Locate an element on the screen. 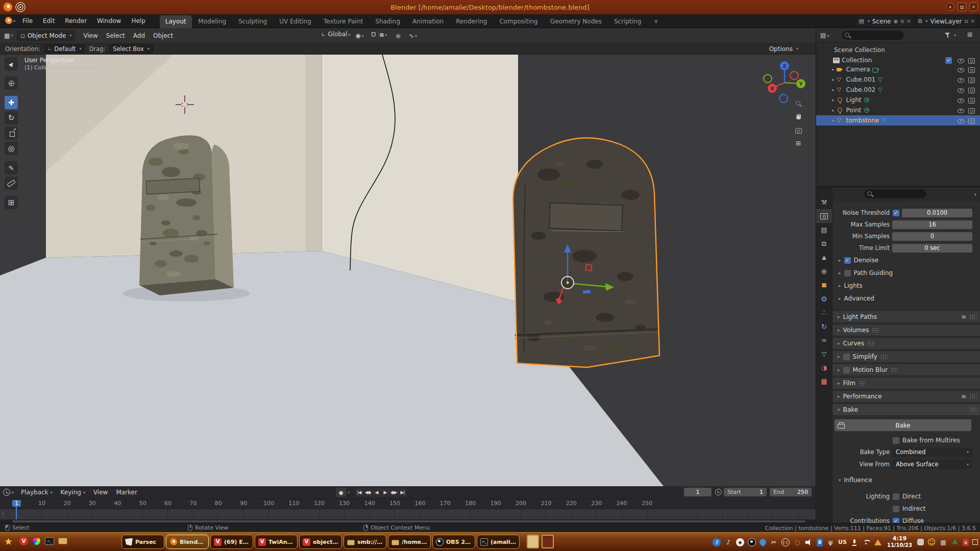  timeline-menu-item: Playback▾ is located at coordinates (37, 492).